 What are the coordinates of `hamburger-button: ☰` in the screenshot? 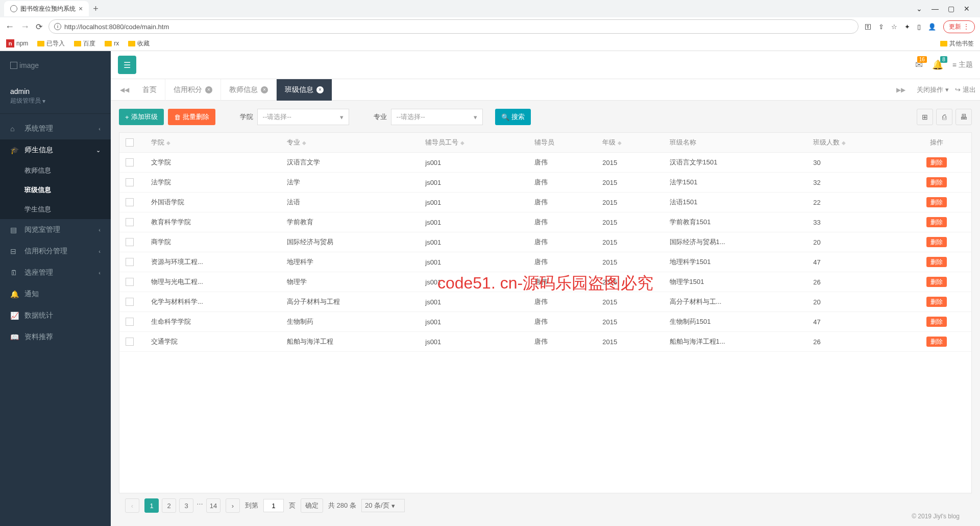 It's located at (127, 65).